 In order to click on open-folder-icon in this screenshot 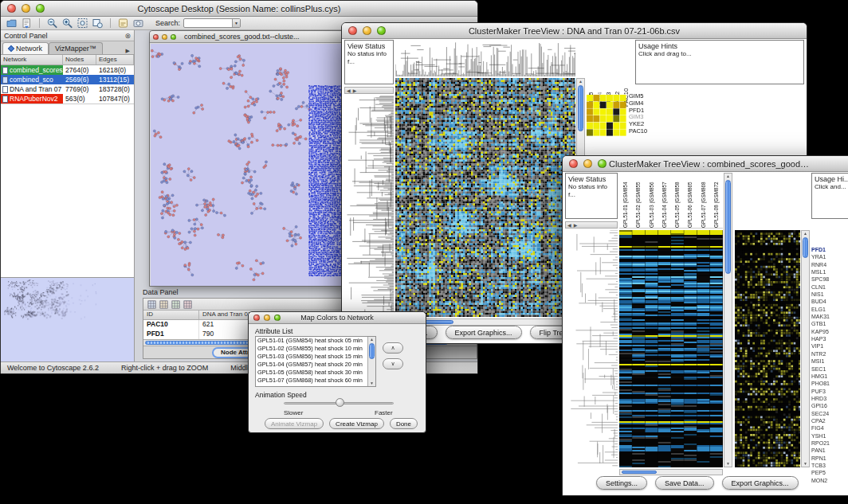, I will do `click(11, 23)`.